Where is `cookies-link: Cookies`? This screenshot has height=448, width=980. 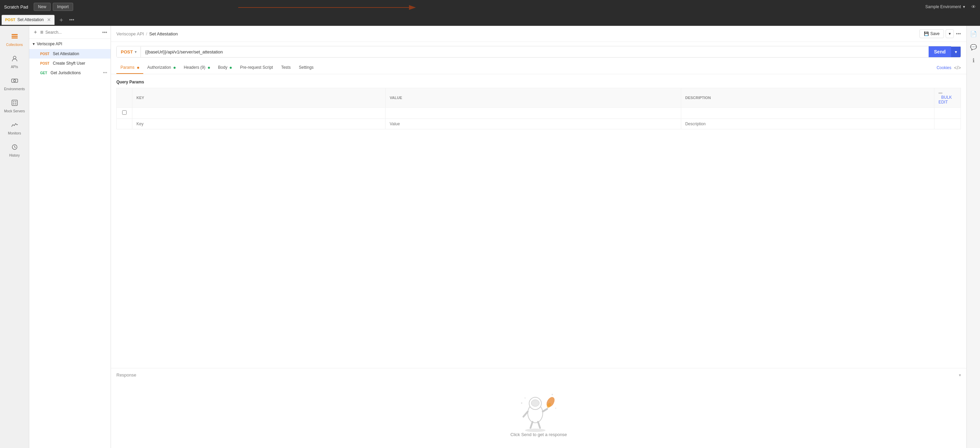
cookies-link: Cookies is located at coordinates (944, 68).